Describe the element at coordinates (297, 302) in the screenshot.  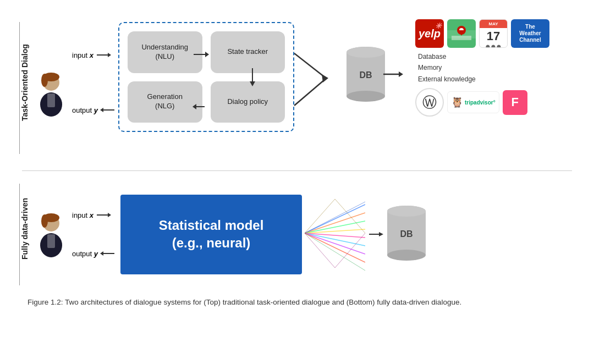
I see `figure-caption: Figure 1.2: Two architectures of dialogu…` at that location.